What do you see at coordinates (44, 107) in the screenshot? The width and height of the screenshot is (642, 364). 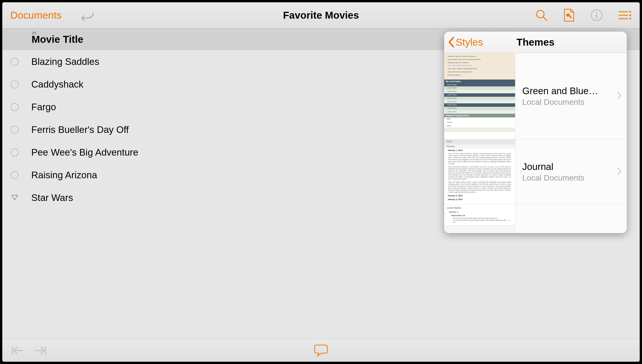 I see `row-title: Fargo` at bounding box center [44, 107].